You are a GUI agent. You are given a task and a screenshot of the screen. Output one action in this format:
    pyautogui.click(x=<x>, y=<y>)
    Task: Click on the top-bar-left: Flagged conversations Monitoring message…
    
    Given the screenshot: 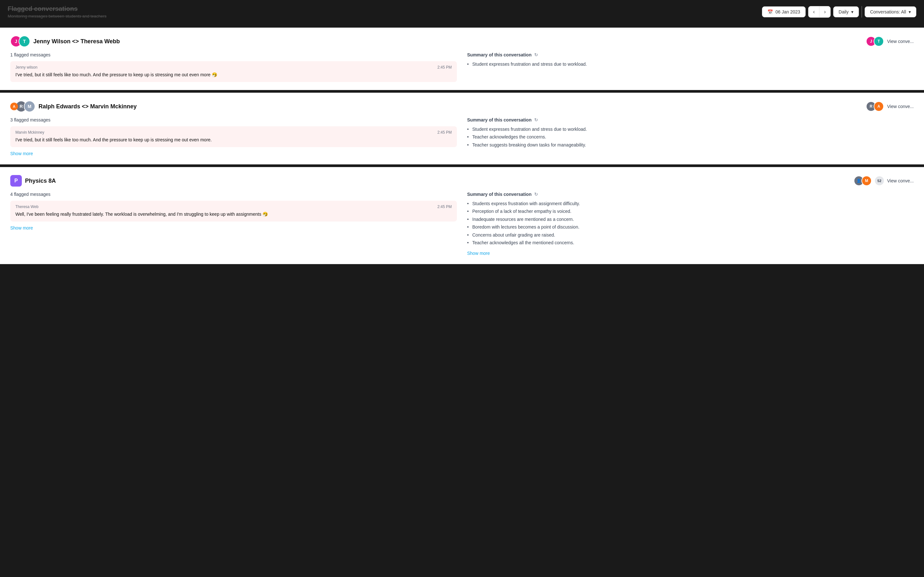 What is the action you would take?
    pyautogui.click(x=57, y=12)
    